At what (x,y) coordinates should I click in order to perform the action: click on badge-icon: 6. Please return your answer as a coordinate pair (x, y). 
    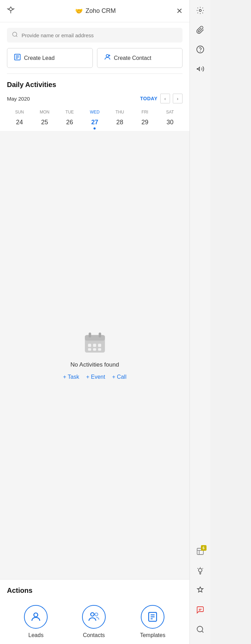
    Looking at the image, I should click on (200, 551).